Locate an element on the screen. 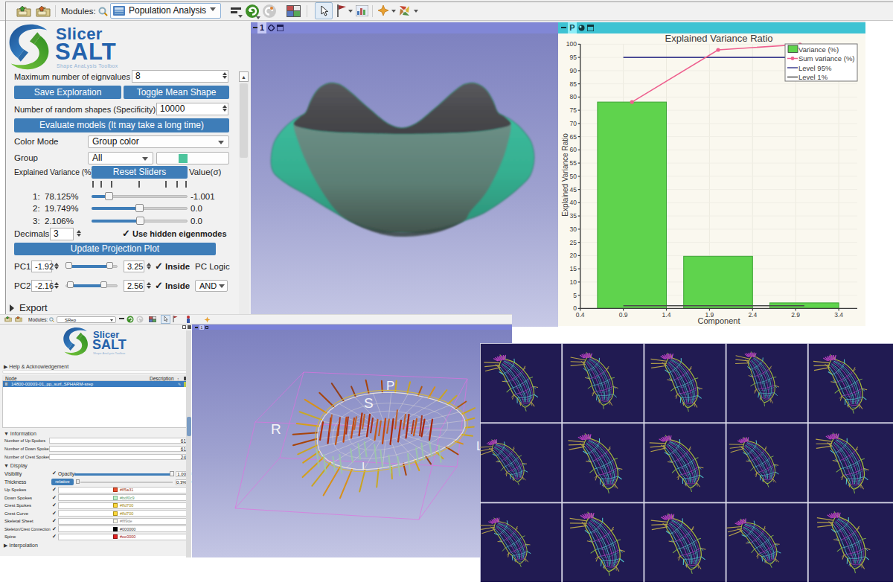 The height and width of the screenshot is (588, 893). svg-text: I is located at coordinates (363, 466).